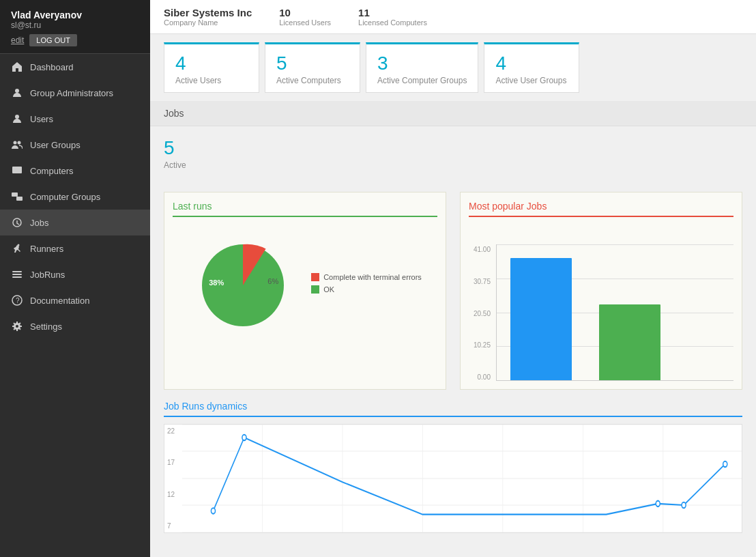 This screenshot has width=756, height=557. I want to click on stat-active-users-num: 4, so click(212, 63).